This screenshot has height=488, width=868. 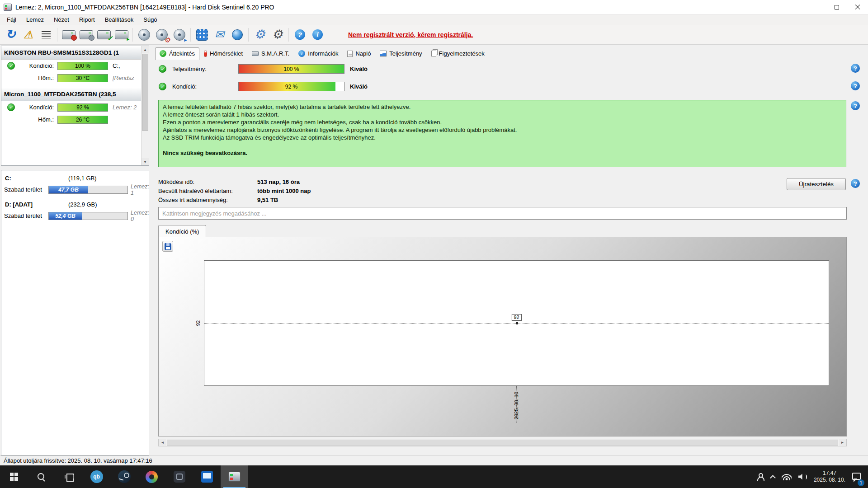 What do you see at coordinates (75, 184) in the screenshot?
I see `partition-entry-c: C: (119,1 GB) Szabad terület 47,7 GB Lem…` at bounding box center [75, 184].